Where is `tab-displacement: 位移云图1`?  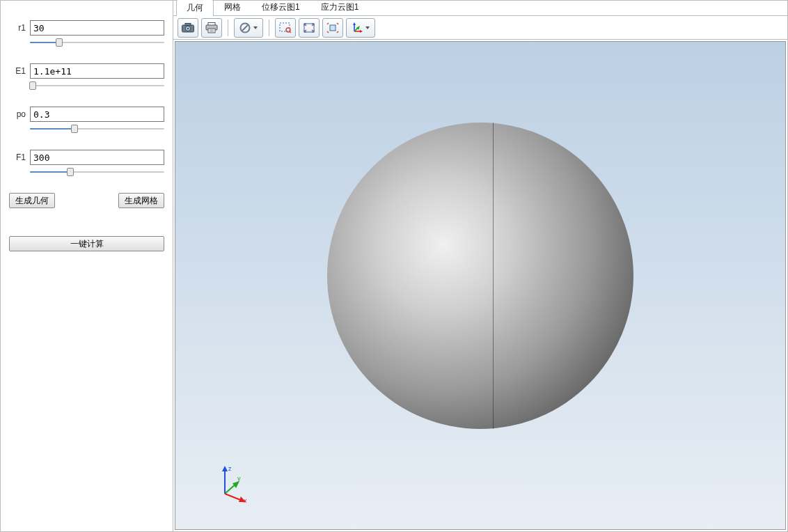
tab-displacement: 位移云图1 is located at coordinates (281, 8).